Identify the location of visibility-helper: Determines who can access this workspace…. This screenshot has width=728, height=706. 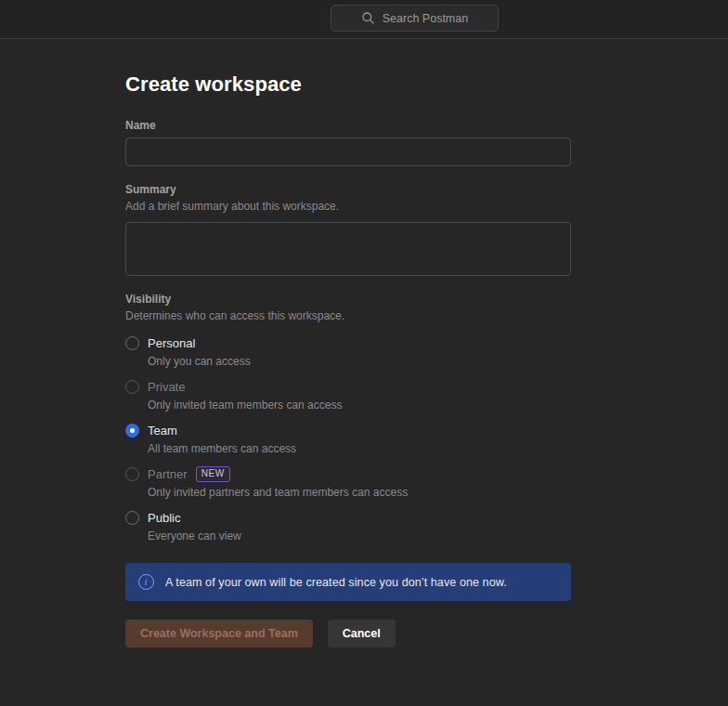
(348, 316).